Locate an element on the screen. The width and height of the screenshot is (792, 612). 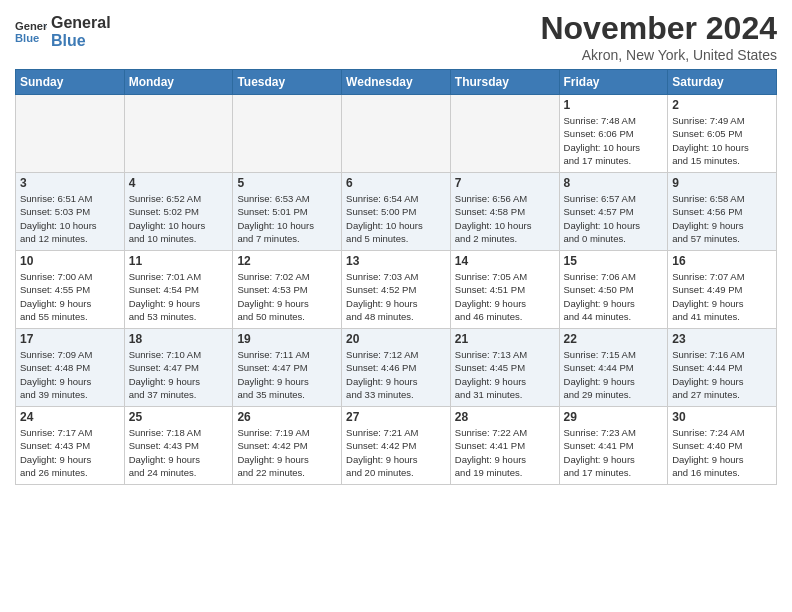
calendar-cell: 28Sunrise: 7:22 AM Sunset: 4:41 PM Dayli… is located at coordinates (504, 446).